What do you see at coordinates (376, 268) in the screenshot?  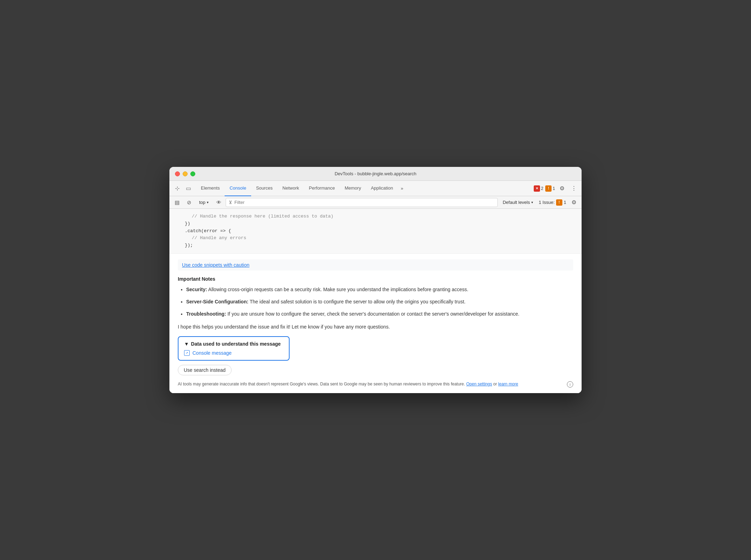 I see `caution-section: Use code snippets with caution` at bounding box center [376, 268].